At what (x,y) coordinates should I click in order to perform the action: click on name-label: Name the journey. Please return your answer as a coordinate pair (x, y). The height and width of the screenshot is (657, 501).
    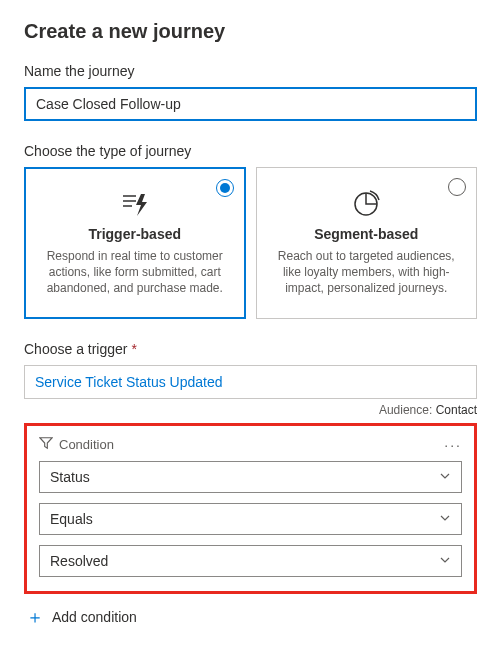
    Looking at the image, I should click on (250, 71).